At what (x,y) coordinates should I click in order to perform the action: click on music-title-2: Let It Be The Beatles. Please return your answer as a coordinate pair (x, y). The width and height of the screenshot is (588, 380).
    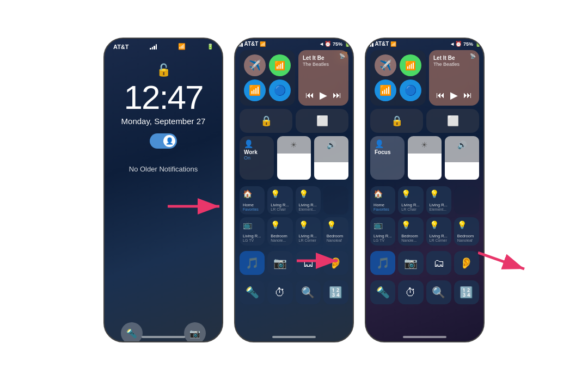
    Looking at the image, I should click on (323, 61).